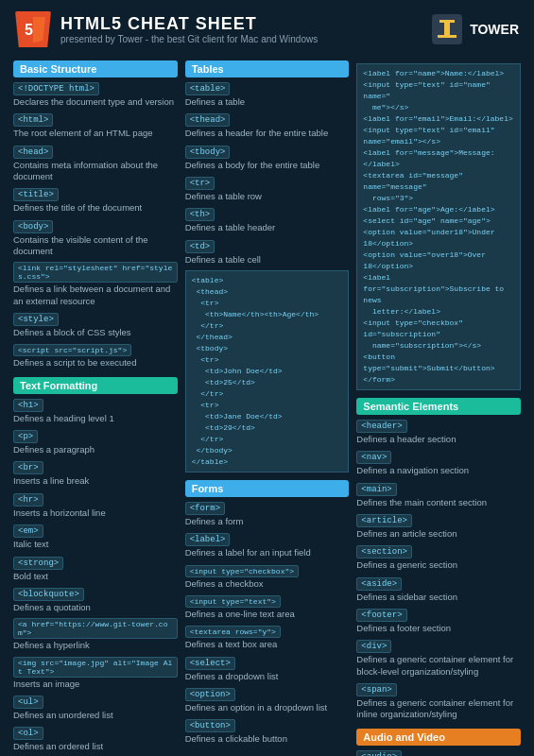 This screenshot has width=534, height=756. I want to click on table-code-example: <table> <thead> <tr> <th>Name</th><th>Ag…, so click(267, 371).